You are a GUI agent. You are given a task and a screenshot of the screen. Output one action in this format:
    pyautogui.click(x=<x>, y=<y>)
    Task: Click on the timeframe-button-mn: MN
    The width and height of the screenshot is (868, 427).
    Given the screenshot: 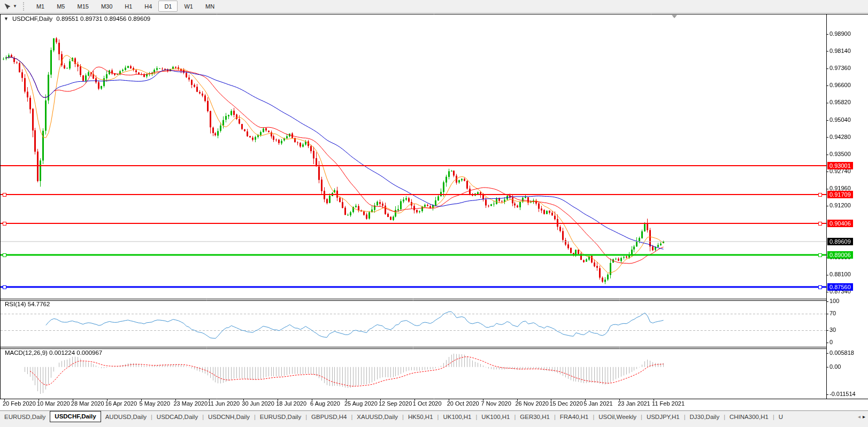 What is the action you would take?
    pyautogui.click(x=210, y=6)
    